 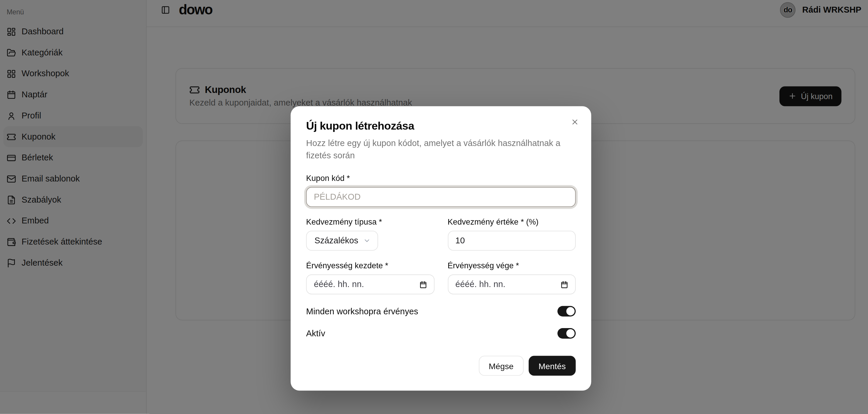 I want to click on valid-to-label: Érvényesség vége *, so click(x=512, y=266).